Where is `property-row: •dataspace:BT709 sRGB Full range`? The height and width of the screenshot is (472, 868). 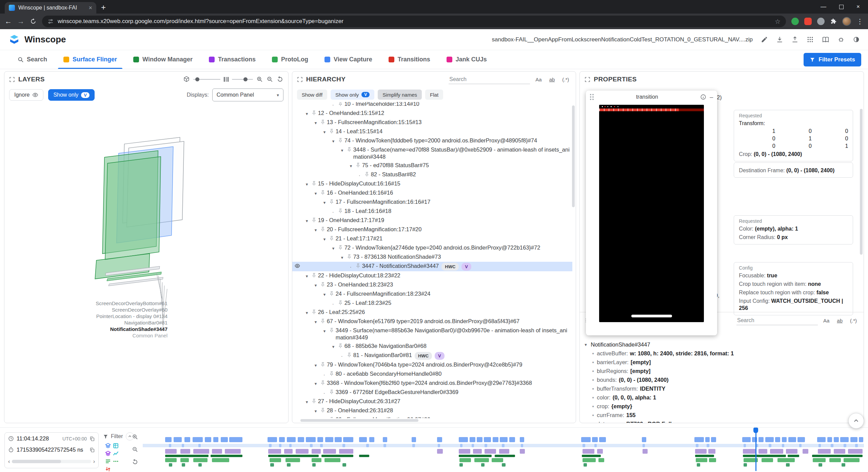
property-row: •dataspace:BT709 sRGB Full range is located at coordinates (722, 421).